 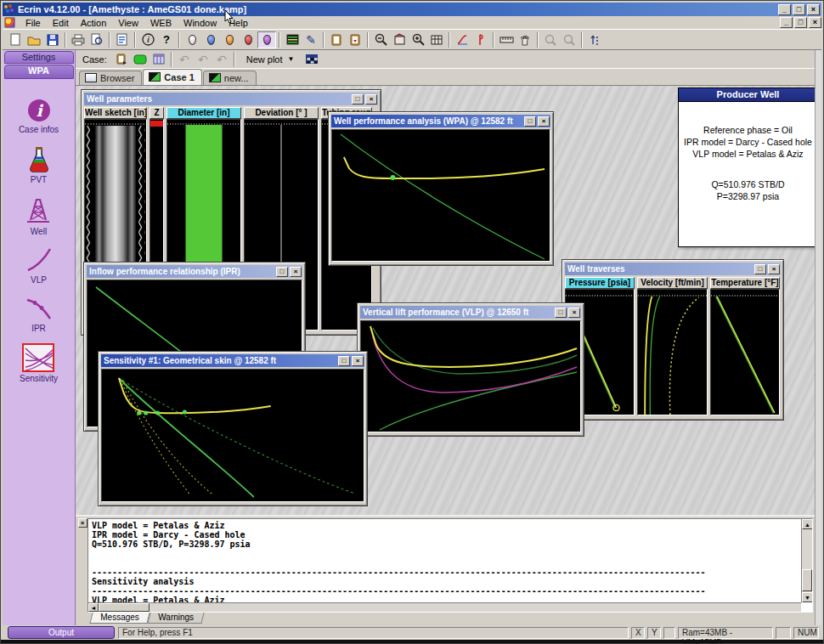 I want to click on title-bar: Ecrin v4.12.00 - [Amethyste : AmeGS01 do…, so click(x=412, y=9).